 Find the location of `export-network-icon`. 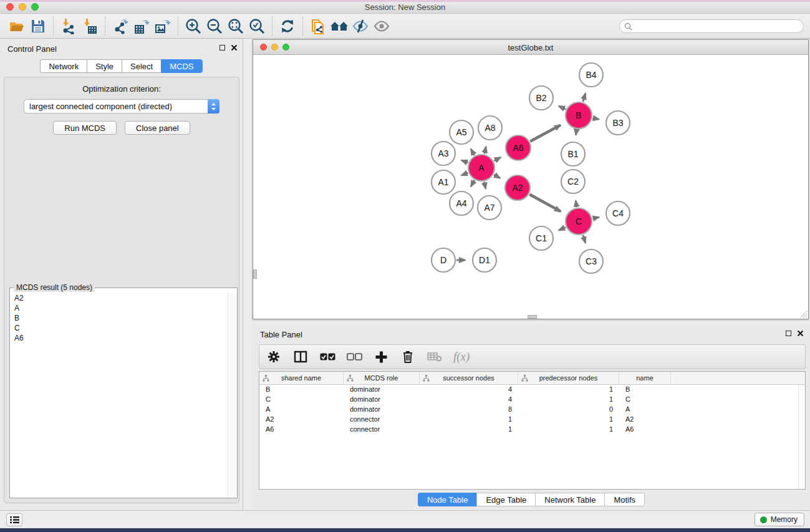

export-network-icon is located at coordinates (121, 26).